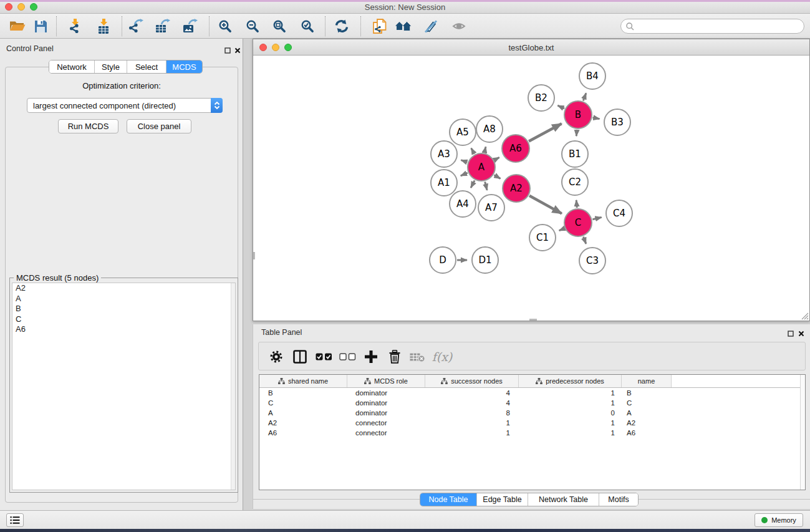 The height and width of the screenshot is (532, 810). What do you see at coordinates (442, 357) in the screenshot?
I see `function-builder-icon: f(x)` at bounding box center [442, 357].